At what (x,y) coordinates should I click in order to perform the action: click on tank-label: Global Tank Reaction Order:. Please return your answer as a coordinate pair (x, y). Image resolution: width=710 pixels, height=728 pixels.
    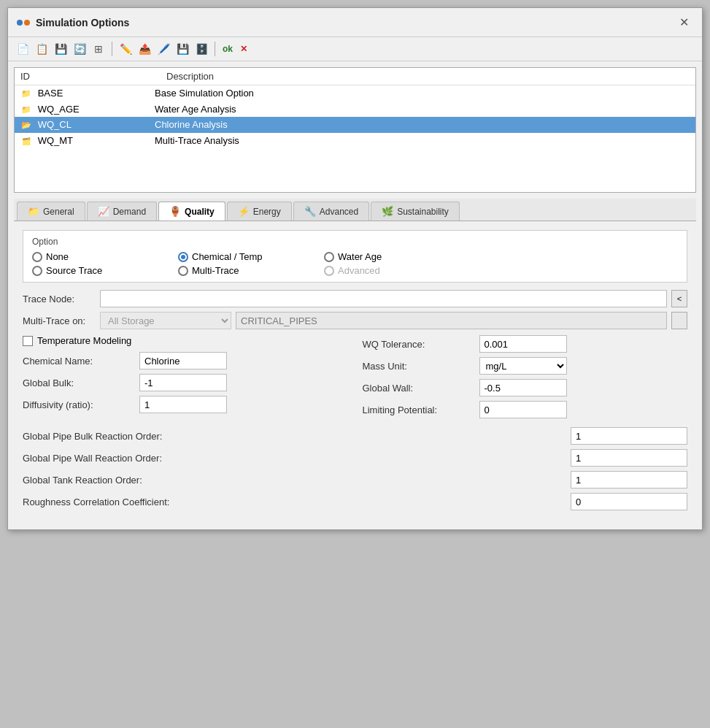
    Looking at the image, I should click on (296, 480).